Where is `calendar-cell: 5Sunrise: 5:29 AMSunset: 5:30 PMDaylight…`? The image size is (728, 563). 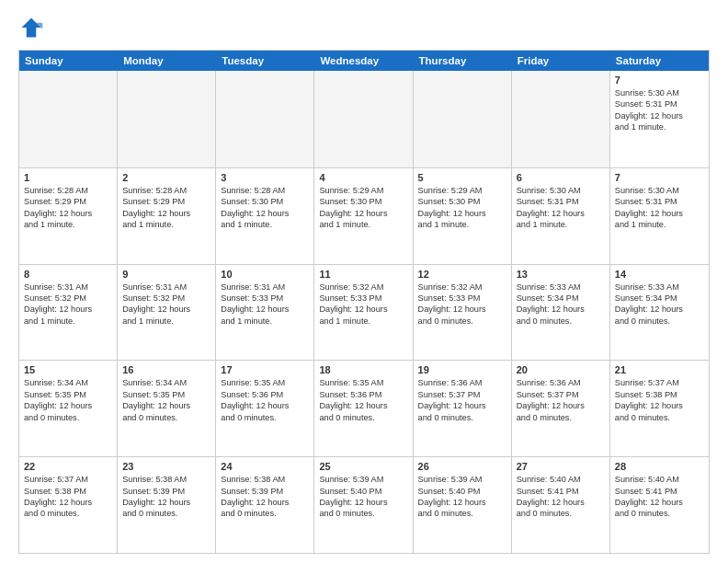
calendar-cell: 5Sunrise: 5:29 AMSunset: 5:30 PMDaylight… is located at coordinates (463, 216).